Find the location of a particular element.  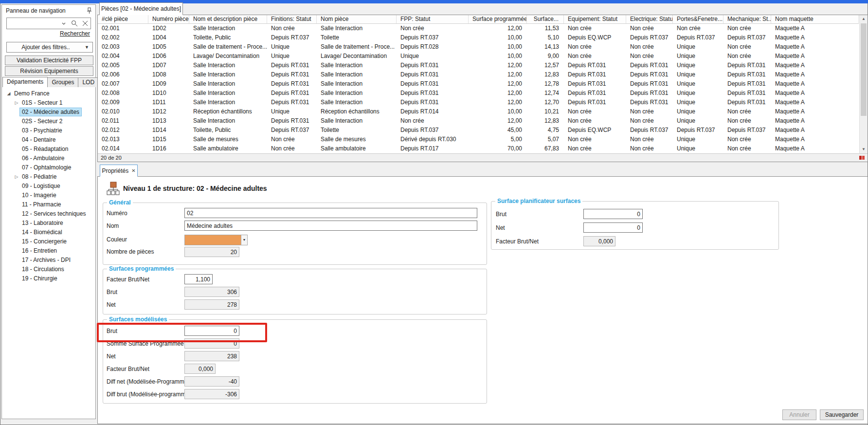

tab-pieces: Pièces [02 - Médecine adultes] is located at coordinates (141, 9).